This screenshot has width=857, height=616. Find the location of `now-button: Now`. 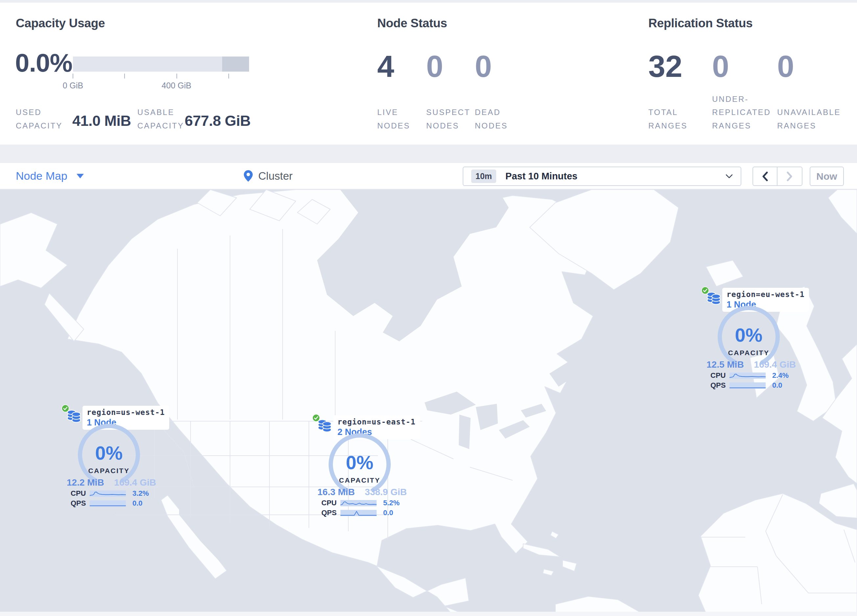

now-button: Now is located at coordinates (827, 176).